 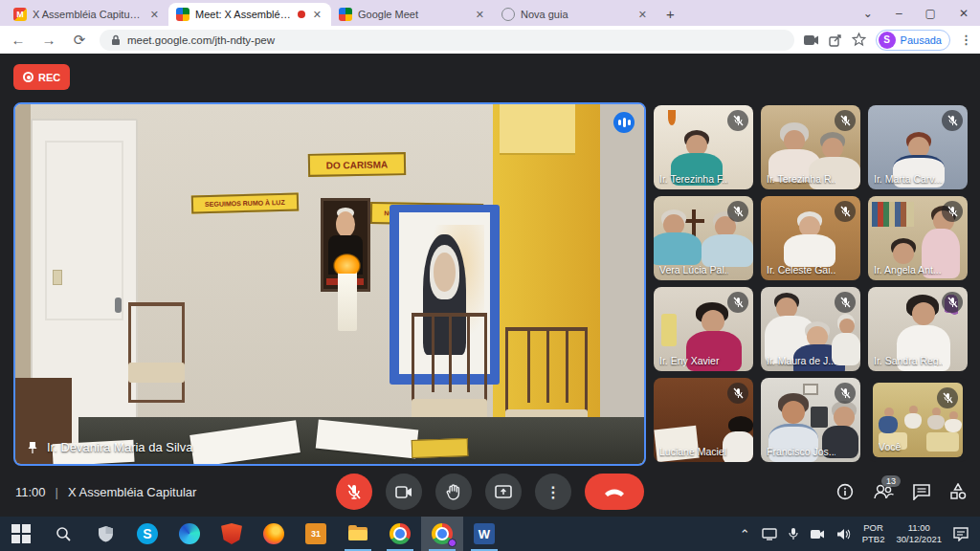 I want to click on participant-name: Ir. Marta Carv..., so click(x=908, y=179).